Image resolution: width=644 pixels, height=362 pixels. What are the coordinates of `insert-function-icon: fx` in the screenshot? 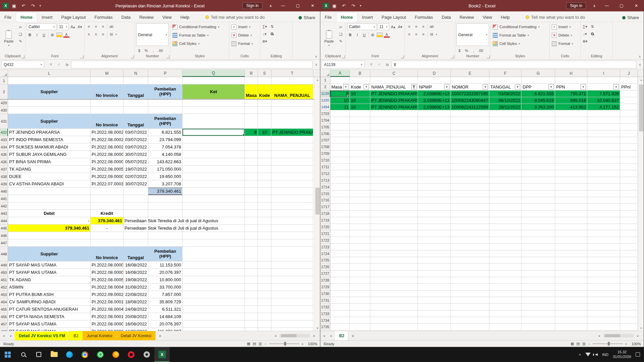 It's located at (67, 64).